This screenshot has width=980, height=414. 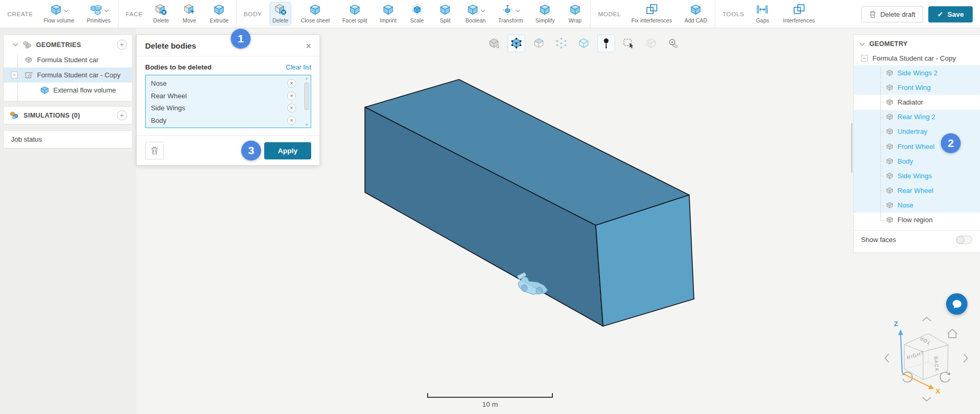 What do you see at coordinates (917, 73) in the screenshot?
I see `geometry-item-side-wings-2: Side Wings 2` at bounding box center [917, 73].